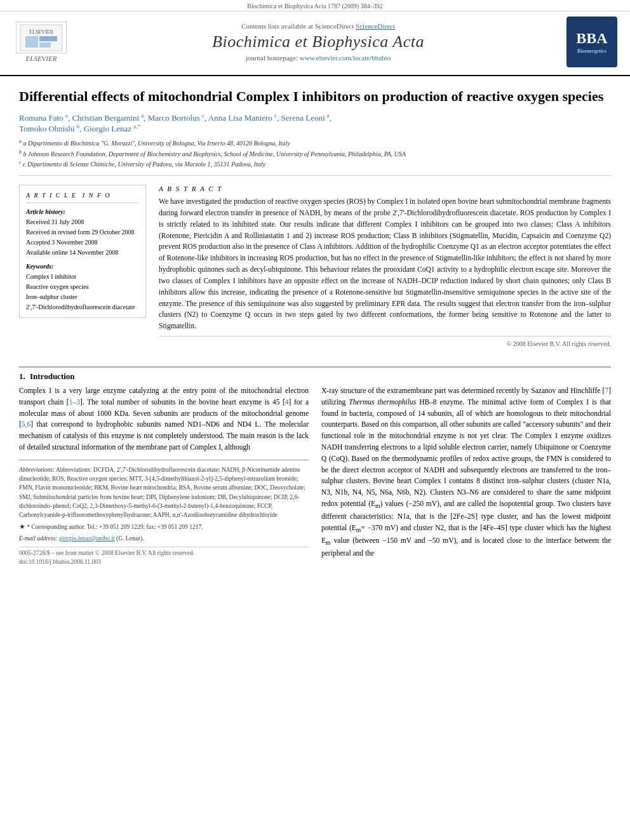 This screenshot has height=840, width=630. Describe the element at coordinates (318, 26) in the screenshot. I see `sciencedirect-notice: Contents lists available at ScienceDirec…` at that location.